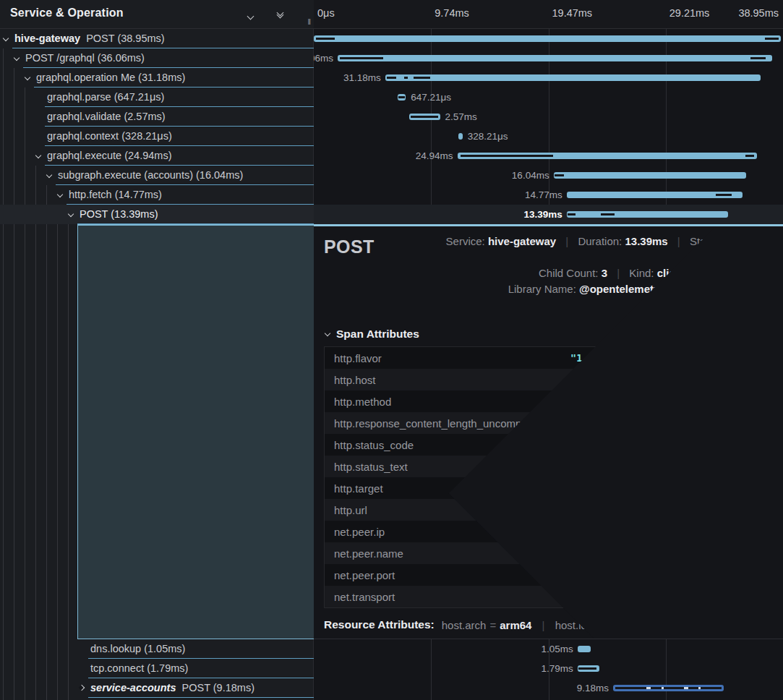  Describe the element at coordinates (600, 242) in the screenshot. I see `field-label: Duration:` at that location.